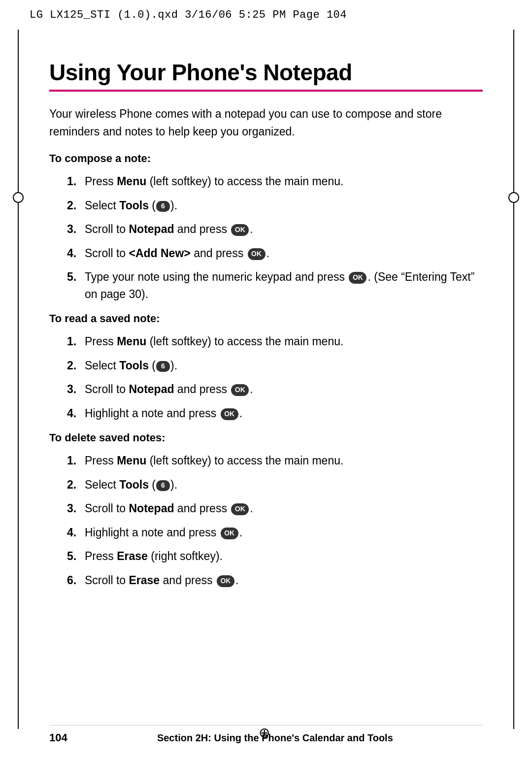 The width and height of the screenshot is (532, 759). I want to click on page-title: Using Your Phone's Notepad, so click(266, 72).